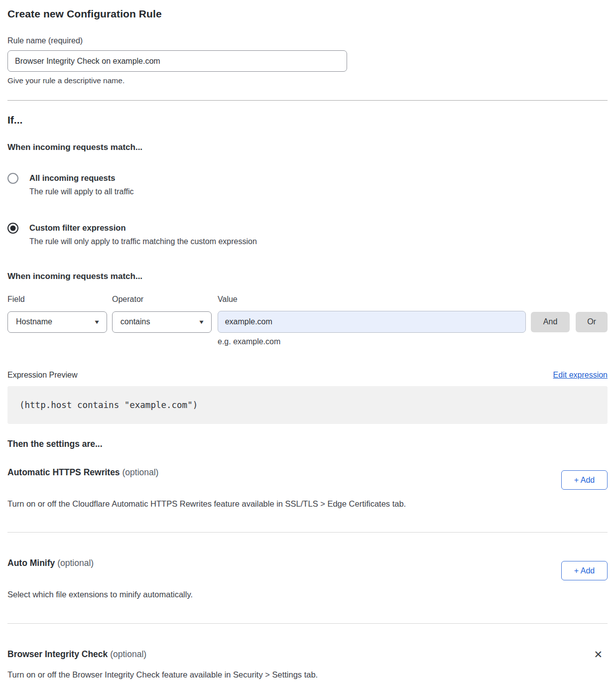  I want to click on setting-name: Auto Minify, so click(31, 563).